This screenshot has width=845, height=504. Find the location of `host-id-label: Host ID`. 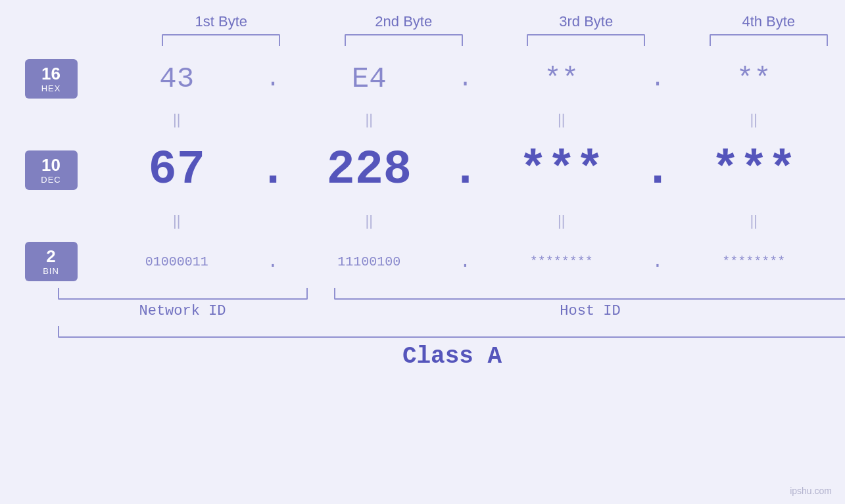

host-id-label: Host ID is located at coordinates (590, 311).